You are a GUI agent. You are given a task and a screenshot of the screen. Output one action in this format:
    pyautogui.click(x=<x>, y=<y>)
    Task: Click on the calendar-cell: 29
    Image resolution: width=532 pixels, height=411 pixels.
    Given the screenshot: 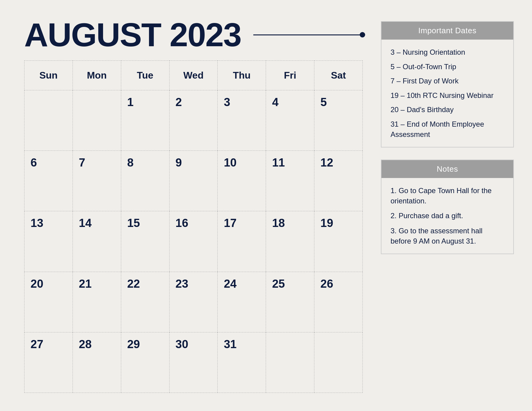 What is the action you would take?
    pyautogui.click(x=145, y=362)
    